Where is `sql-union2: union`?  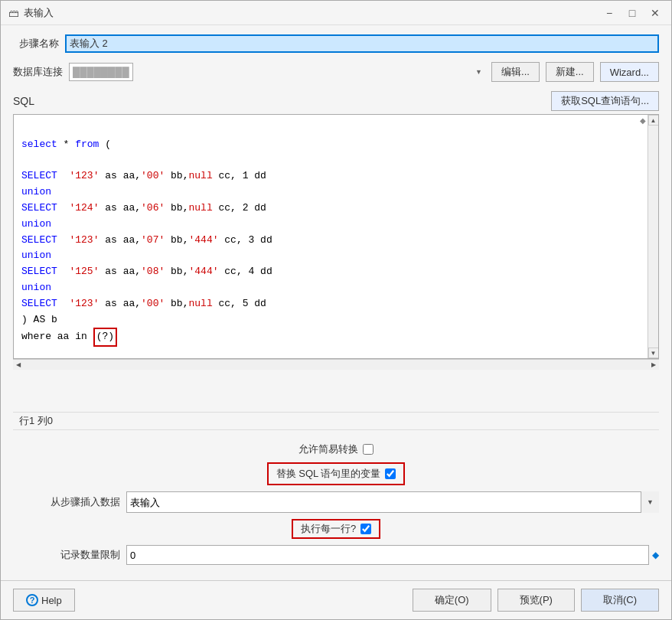
sql-union2: union is located at coordinates (37, 224).